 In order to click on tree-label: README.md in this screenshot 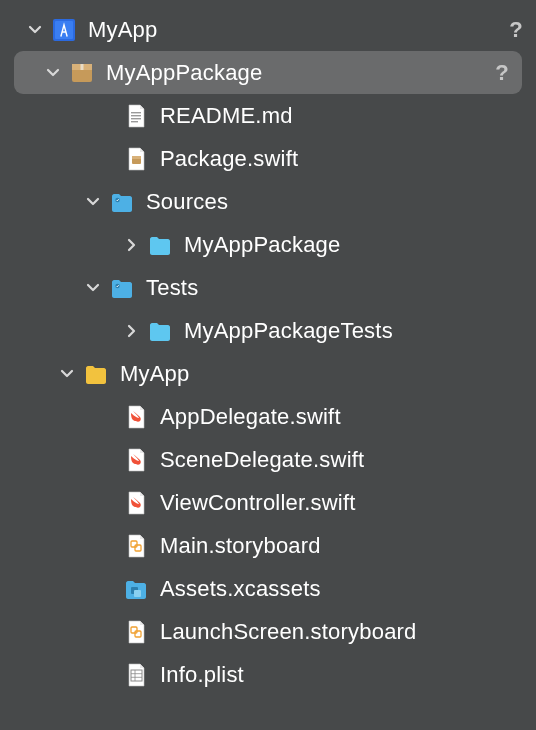, I will do `click(343, 116)`.